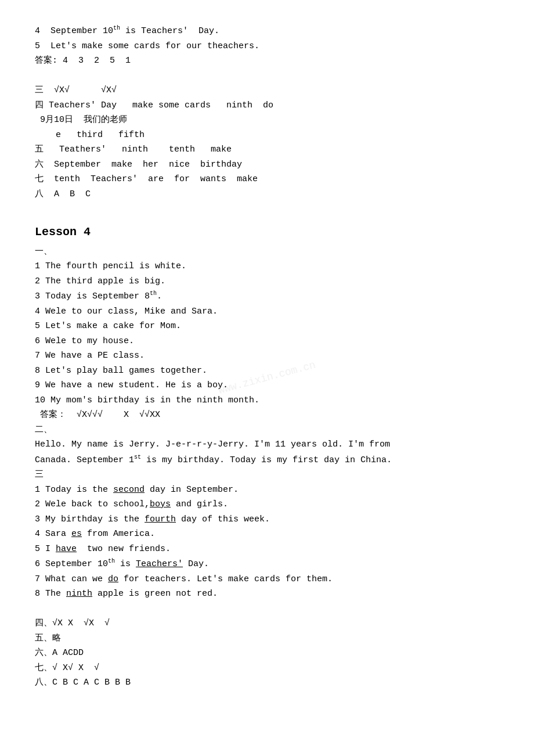 This screenshot has height=756, width=534. I want to click on yi-line-5: 5 Let's make a cake for Mom., so click(267, 326).